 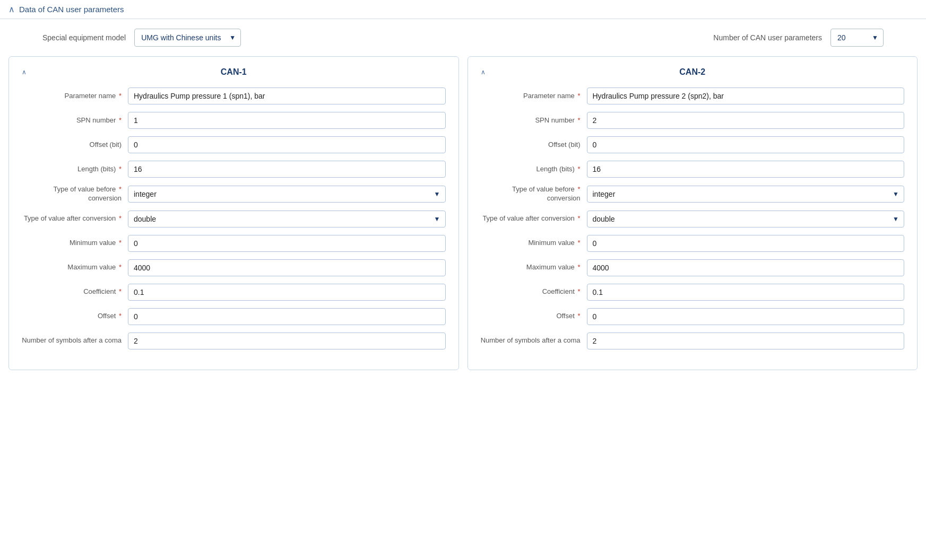 What do you see at coordinates (72, 10) in the screenshot?
I see `page-title: Data of CAN user parameters` at bounding box center [72, 10].